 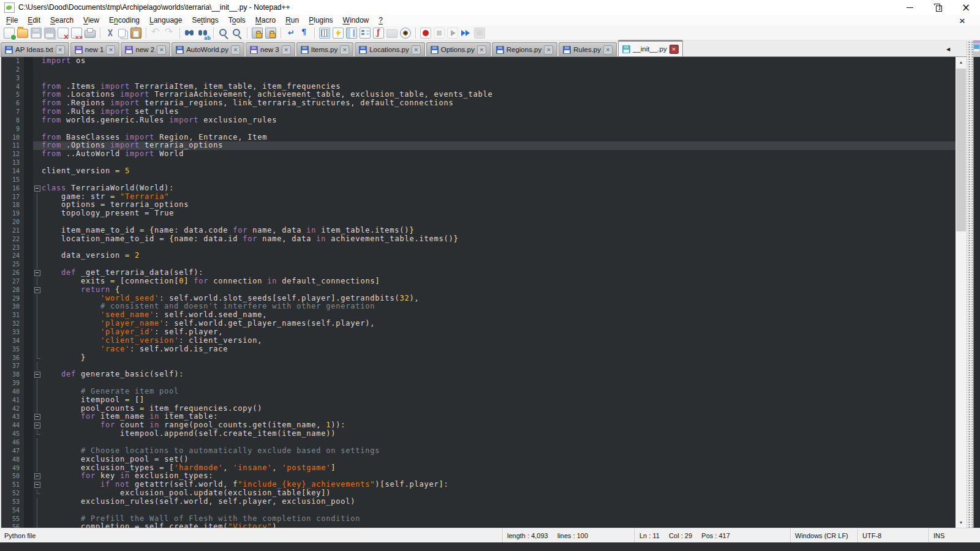 What do you see at coordinates (499, 121) in the screenshot?
I see `code-text: from worlds.generic.Rules import exclusi…` at bounding box center [499, 121].